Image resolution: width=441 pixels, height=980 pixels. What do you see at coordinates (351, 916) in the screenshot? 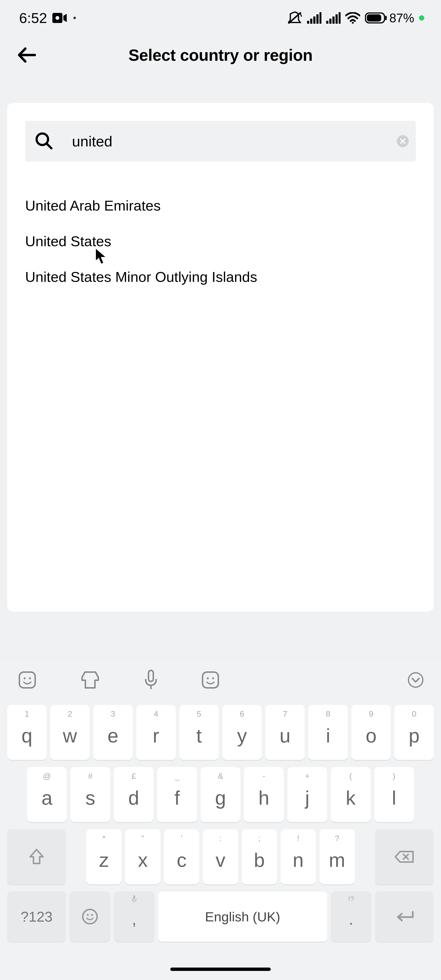
I see `period-key: !?.` at bounding box center [351, 916].